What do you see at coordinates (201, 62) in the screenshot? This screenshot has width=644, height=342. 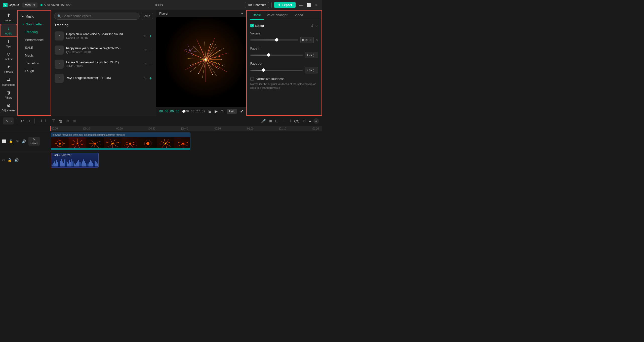 I see `player-canvas` at bounding box center [201, 62].